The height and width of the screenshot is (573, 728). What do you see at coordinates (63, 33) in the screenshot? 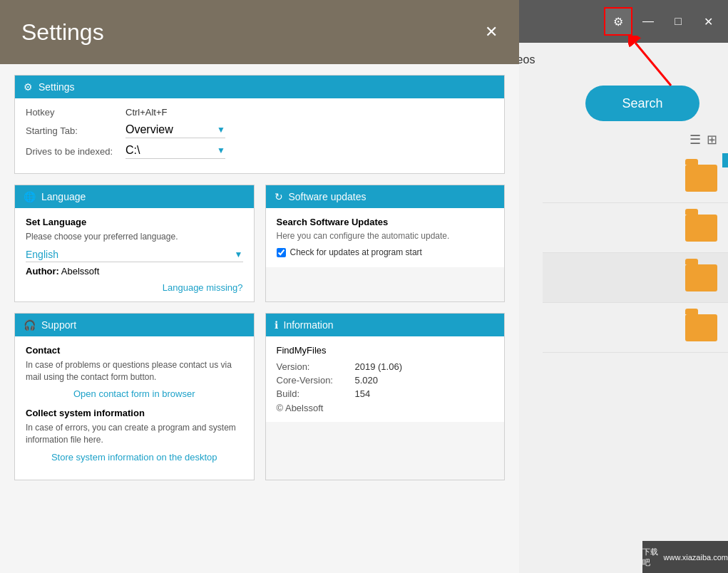
I see `settings-dialog-title: Settings` at bounding box center [63, 33].